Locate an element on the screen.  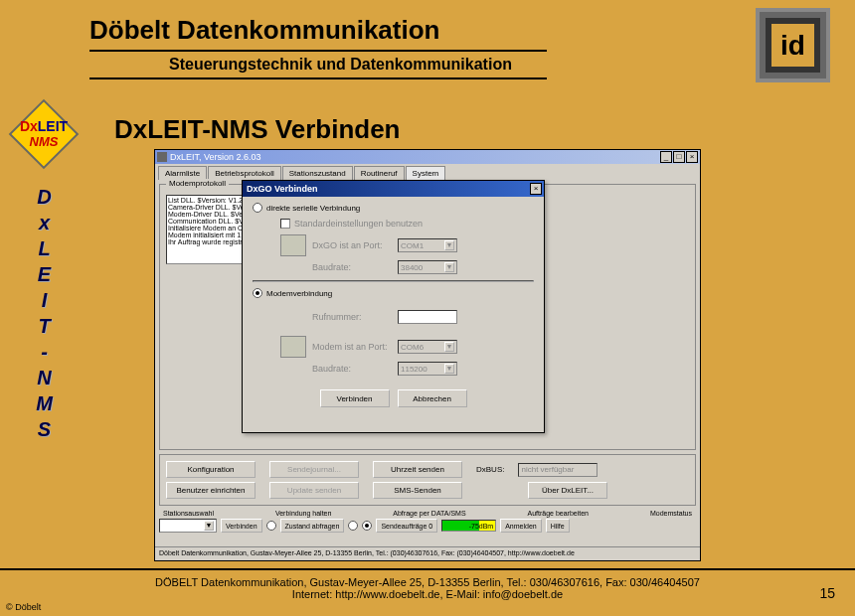
verbinden-button: Verbinden is located at coordinates (242, 526).